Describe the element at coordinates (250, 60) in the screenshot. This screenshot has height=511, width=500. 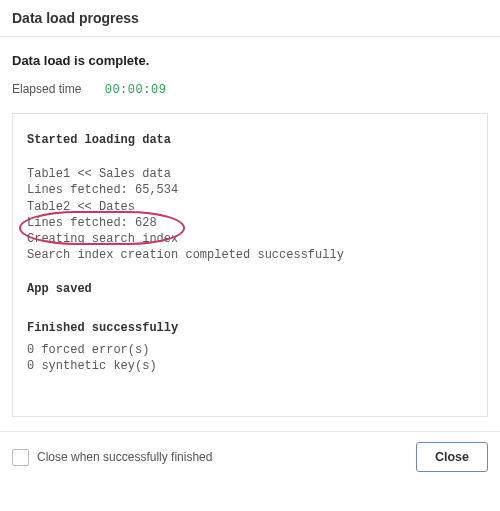
I see `load-status: Data load is complete.` at that location.